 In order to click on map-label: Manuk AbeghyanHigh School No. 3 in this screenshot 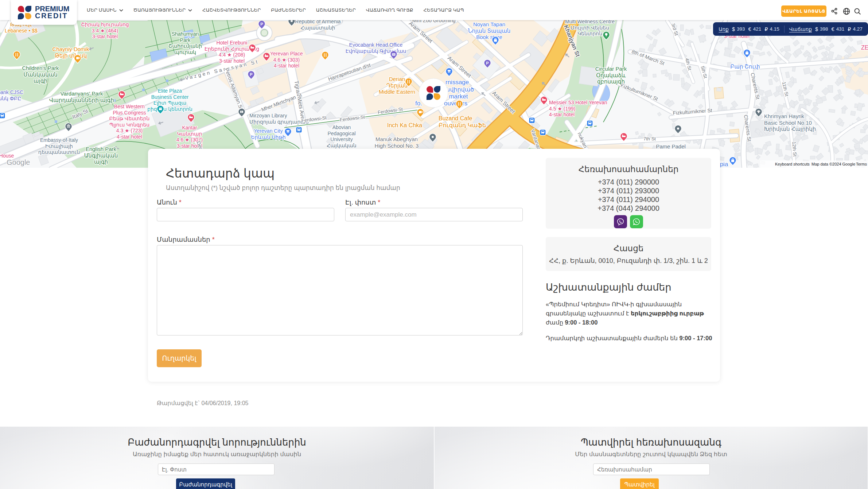, I will do `click(397, 142)`.